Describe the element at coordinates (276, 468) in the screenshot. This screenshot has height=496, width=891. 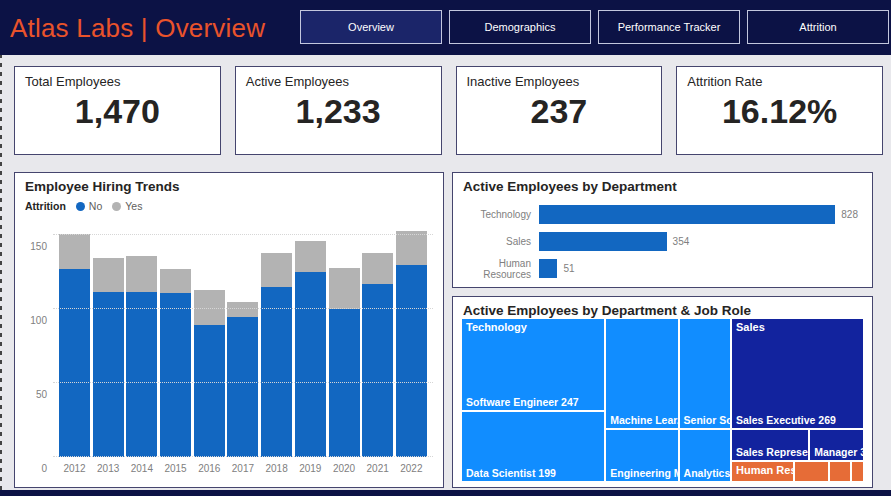
I see `x-axis-label: 2018` at that location.